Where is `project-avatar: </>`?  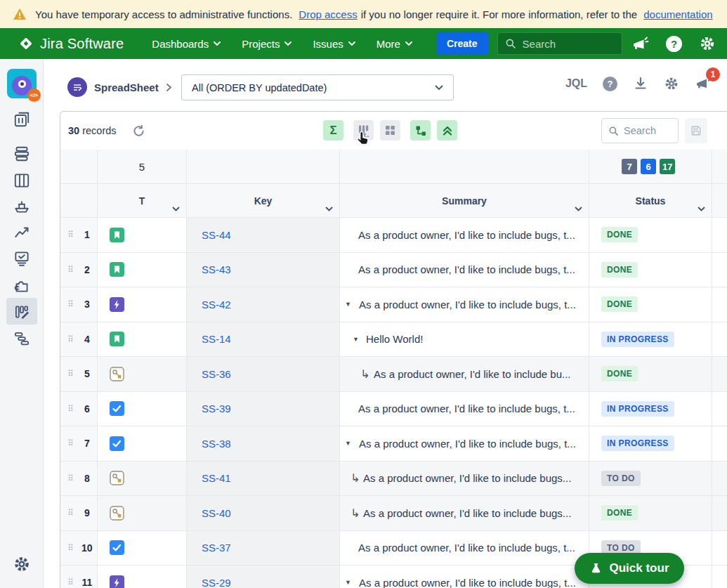 project-avatar: </> is located at coordinates (22, 84).